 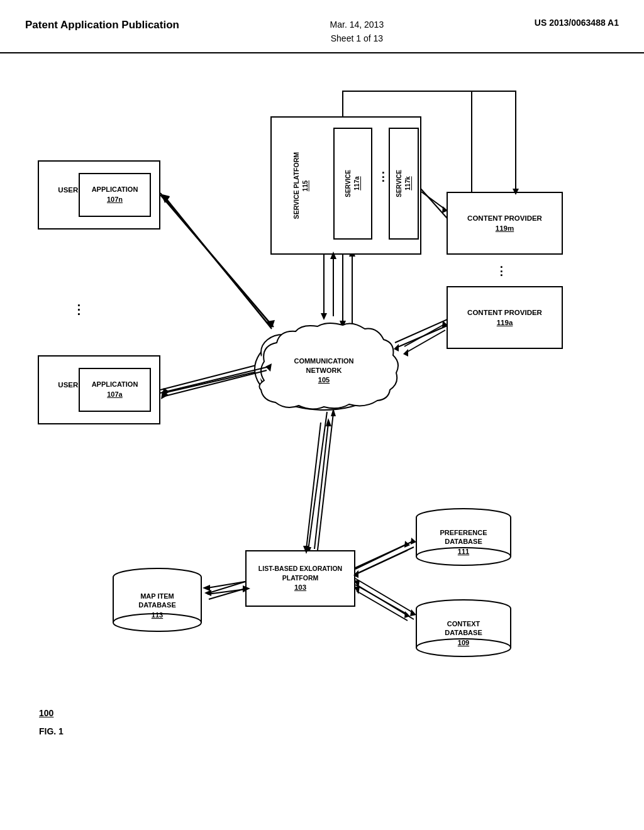 I want to click on fig-label: FIG. 1, so click(x=52, y=731).